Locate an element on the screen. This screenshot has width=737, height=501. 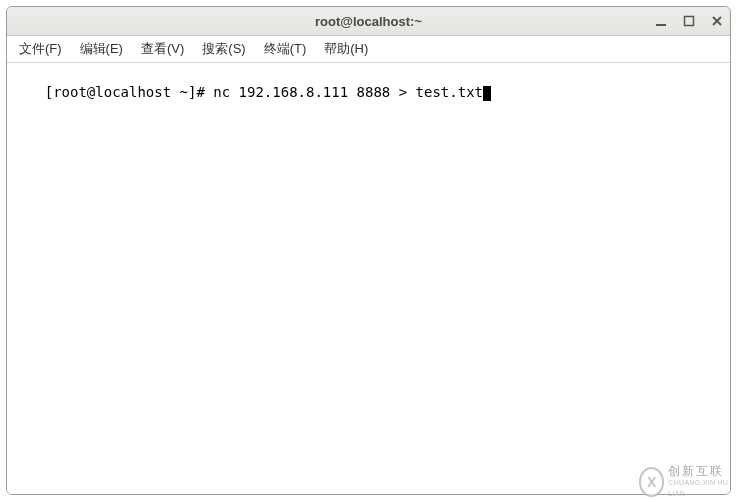
window-title: root@localhost:~ is located at coordinates (368, 22).